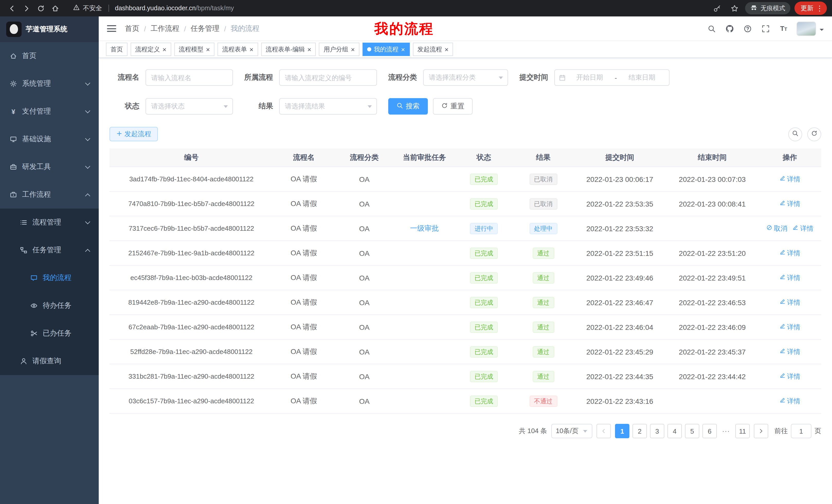 This screenshot has width=832, height=504. Describe the element at coordinates (743, 431) in the screenshot. I see `page-button-11: 11` at that location.